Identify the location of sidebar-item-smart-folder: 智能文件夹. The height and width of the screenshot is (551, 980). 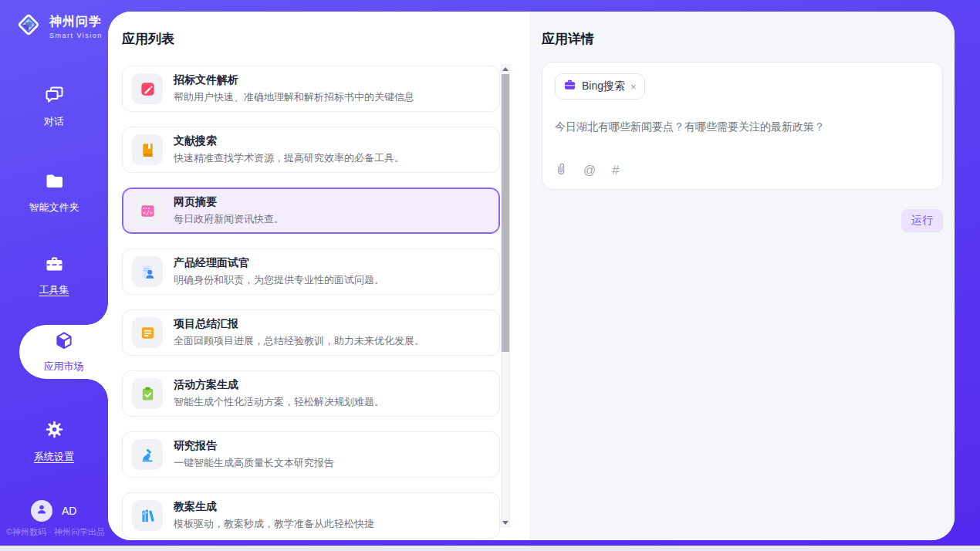
(54, 193).